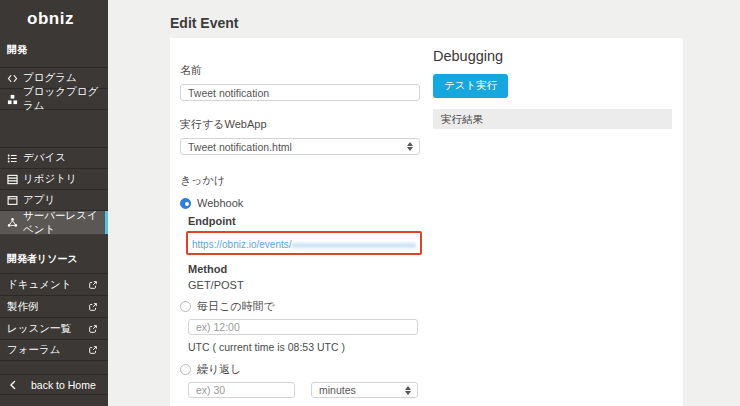 The width and height of the screenshot is (740, 406). I want to click on repository-icon, so click(12, 180).